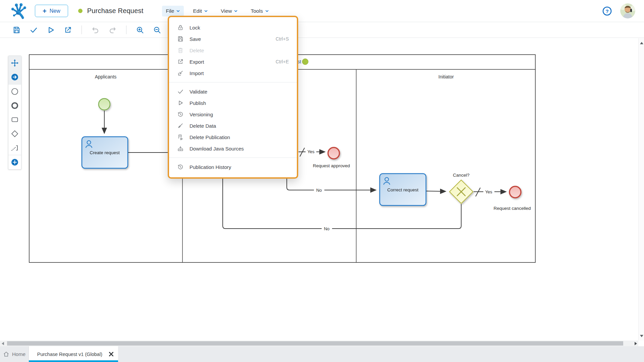 Image resolution: width=644 pixels, height=362 pixels. Describe the element at coordinates (512, 208) in the screenshot. I see `event-label: Request cancelled` at that location.